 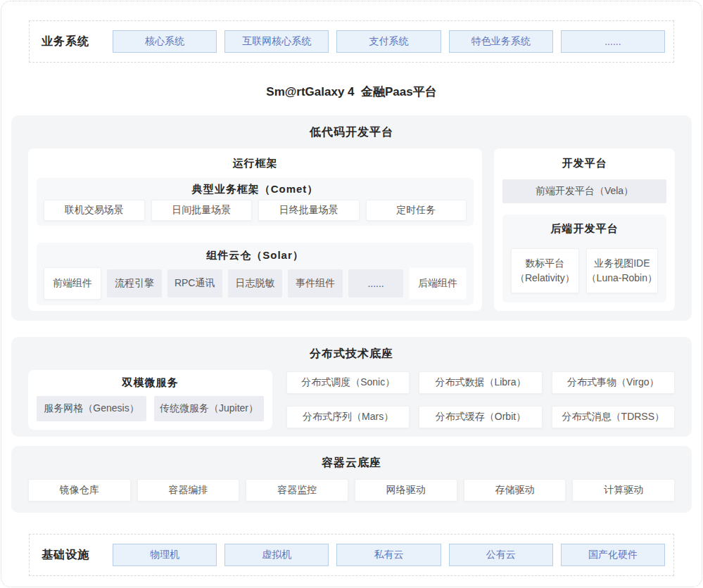 What do you see at coordinates (352, 490) in the screenshot?
I see `container-items-row: 镜像仓库 容器编排 容器监控 网络驱动 存储驱动 计算驱动` at bounding box center [352, 490].